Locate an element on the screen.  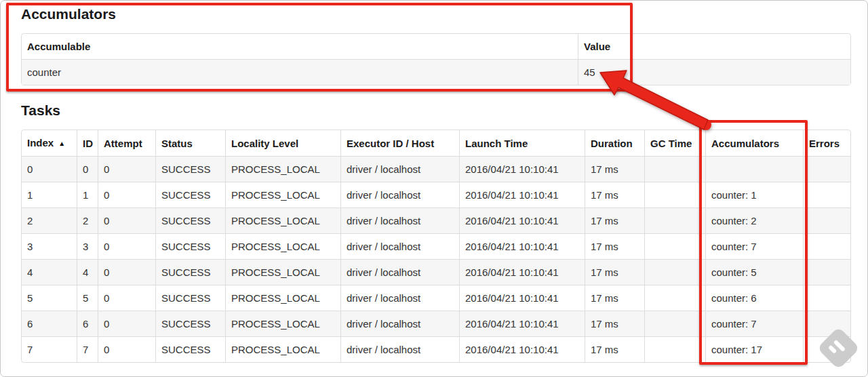
cell-accumulators: counter: 1 is located at coordinates (754, 195).